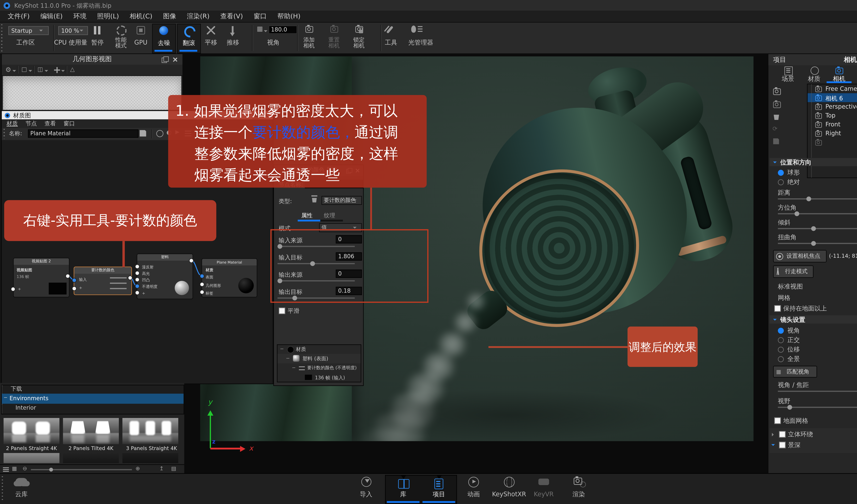 The height and width of the screenshot is (504, 857). What do you see at coordinates (800, 256) in the screenshot?
I see `set-camera-focus-button: 设置相机焦点` at bounding box center [800, 256].